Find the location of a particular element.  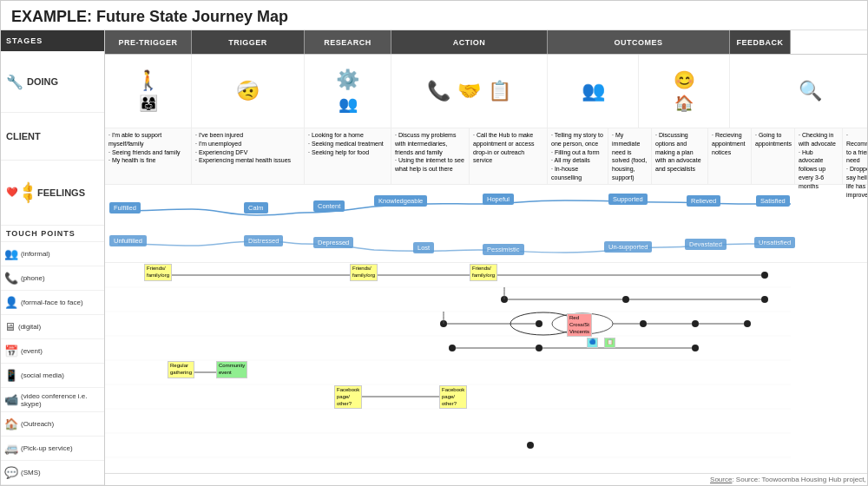

tp-social: 📱 (social media) is located at coordinates (52, 376).